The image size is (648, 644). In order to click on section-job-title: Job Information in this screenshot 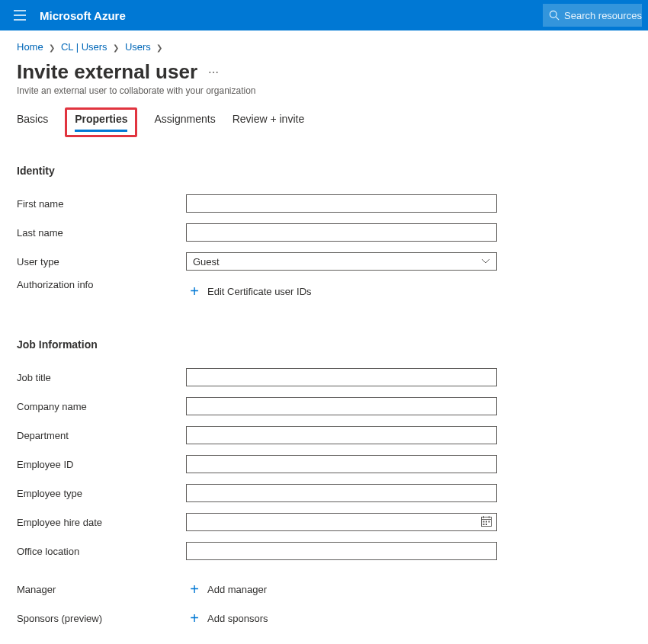, I will do `click(324, 344)`.